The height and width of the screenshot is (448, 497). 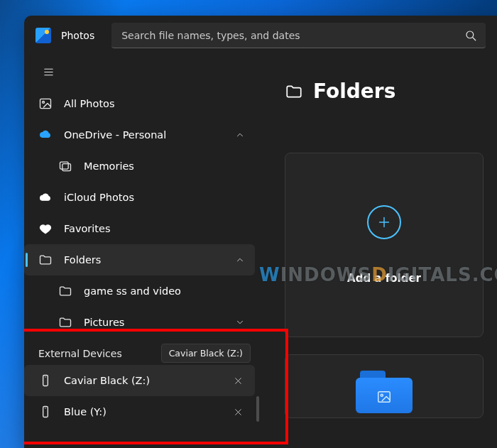 I want to click on external-device-label: Caviar Black (Z:), so click(x=106, y=381).